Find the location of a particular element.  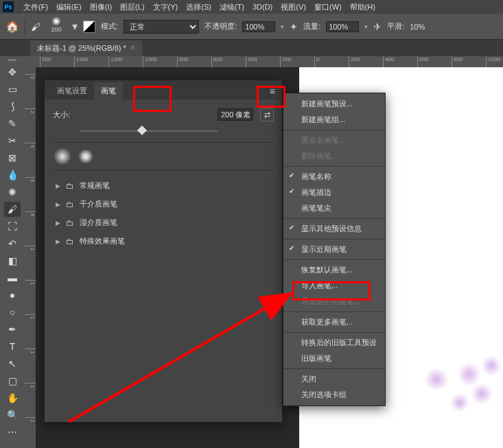

eraser-tool: ◧ is located at coordinates (12, 261).